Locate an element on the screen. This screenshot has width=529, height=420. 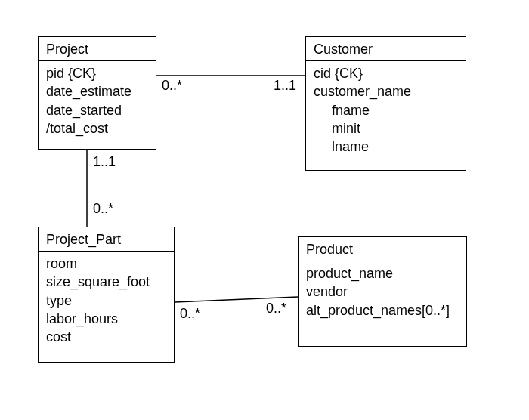
attr: vendor is located at coordinates (382, 292).